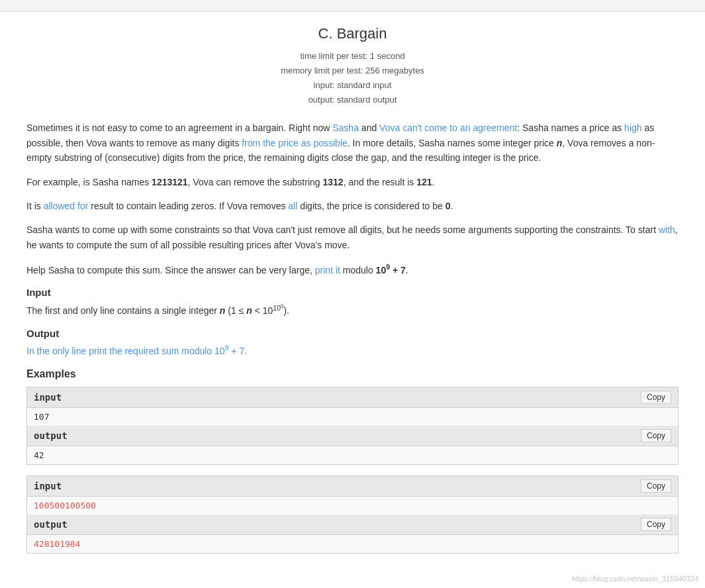 The image size is (705, 588). Describe the element at coordinates (656, 486) in the screenshot. I see `example-2-input-copy-button: Copy` at that location.